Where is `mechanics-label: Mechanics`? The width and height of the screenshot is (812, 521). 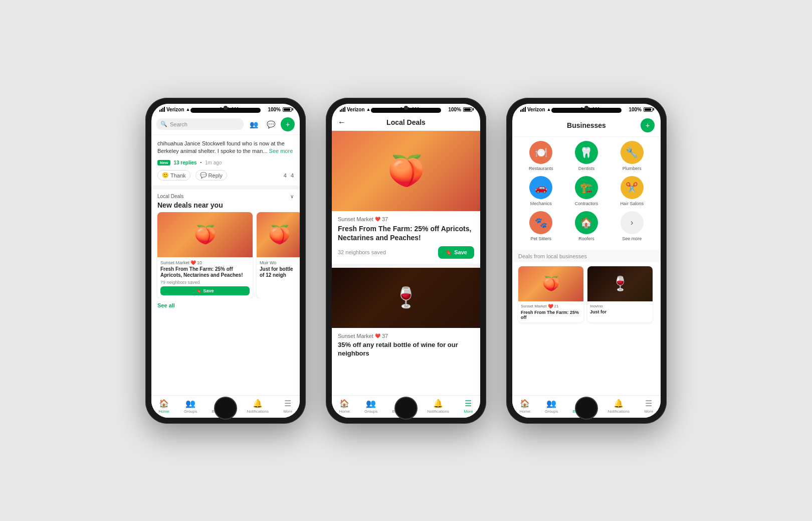 mechanics-label: Mechanics is located at coordinates (541, 204).